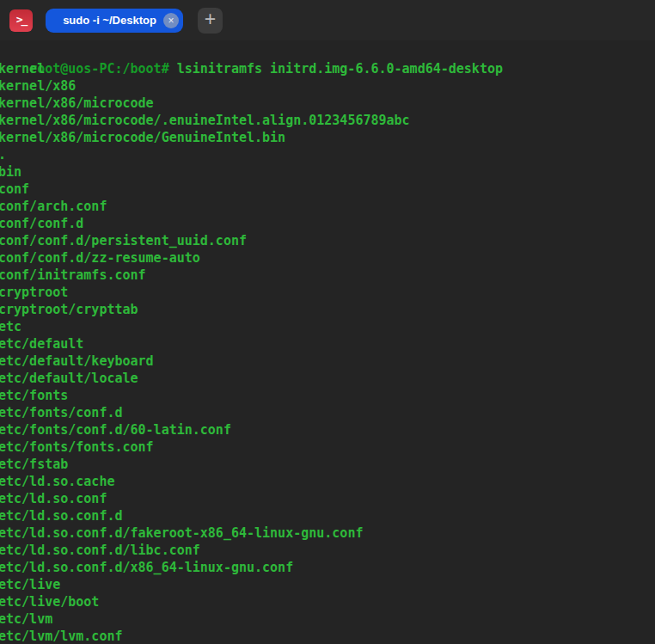 Image resolution: width=655 pixels, height=644 pixels. Describe the element at coordinates (171, 21) in the screenshot. I see `tab-close-button: ×` at that location.